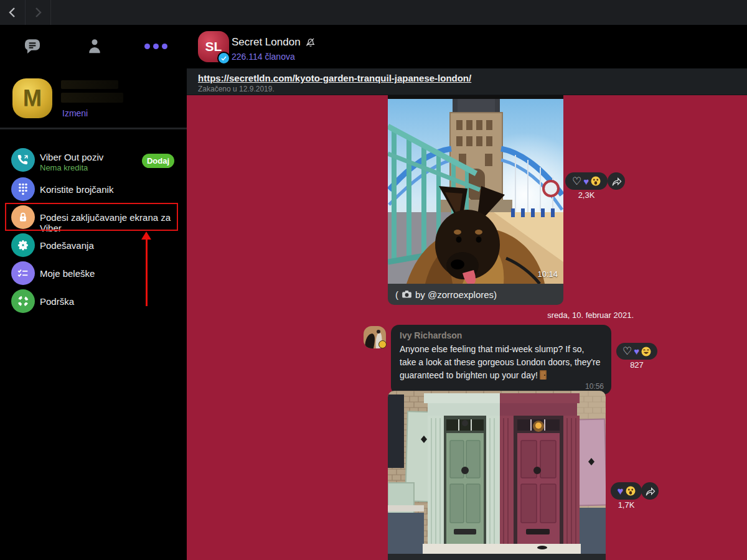 The width and height of the screenshot is (747, 560). I want to click on menu-label: Podešavanja, so click(67, 245).